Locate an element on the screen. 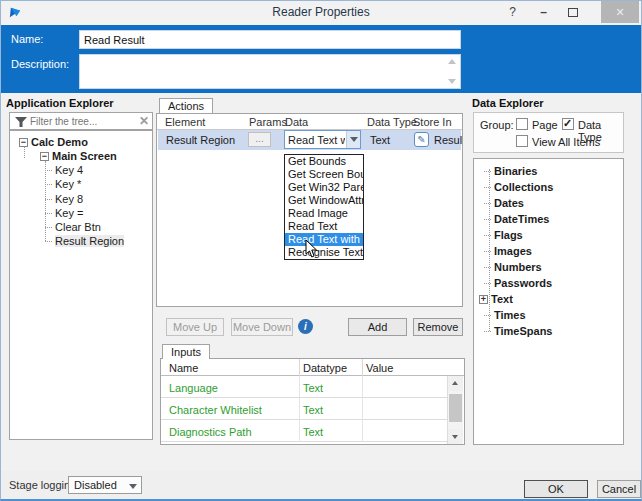 The image size is (642, 501). properties-header: Name: Description: is located at coordinates (321, 59).